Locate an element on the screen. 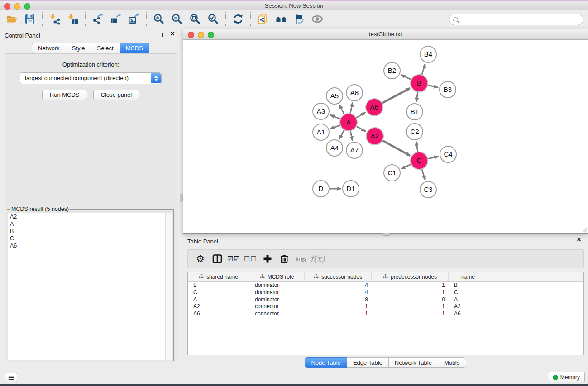  control-panel-close-icon: ✕ is located at coordinates (172, 34).